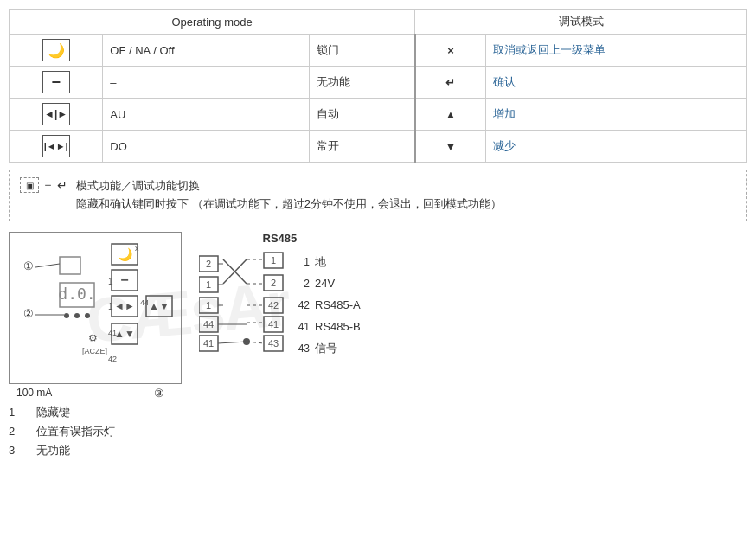 The image size is (756, 544). Describe the element at coordinates (95, 308) in the screenshot. I see `controller-diagram: 🌙 x − 1 ◄► 1 ▲▼` at that location.